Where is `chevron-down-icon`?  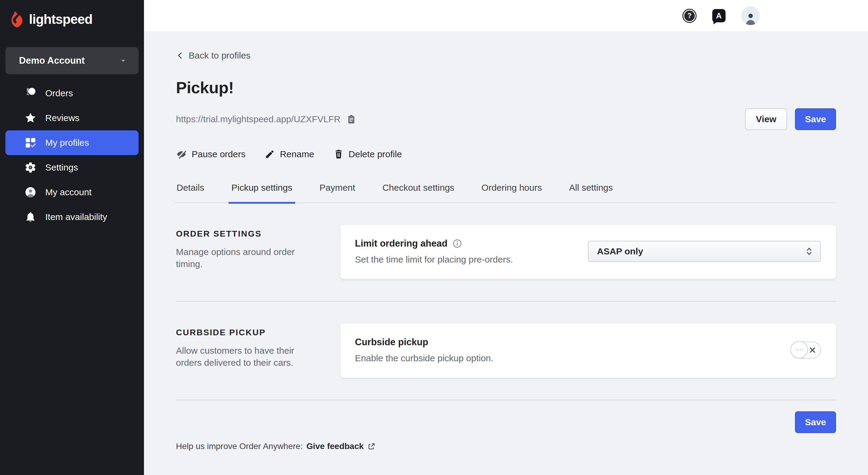 chevron-down-icon is located at coordinates (123, 61).